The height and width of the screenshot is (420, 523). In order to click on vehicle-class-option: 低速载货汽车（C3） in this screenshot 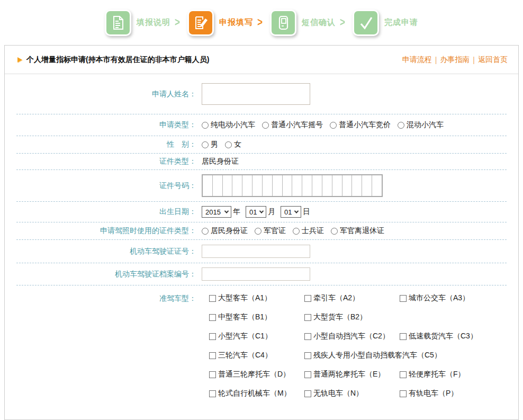, I will do `click(447, 336)`.